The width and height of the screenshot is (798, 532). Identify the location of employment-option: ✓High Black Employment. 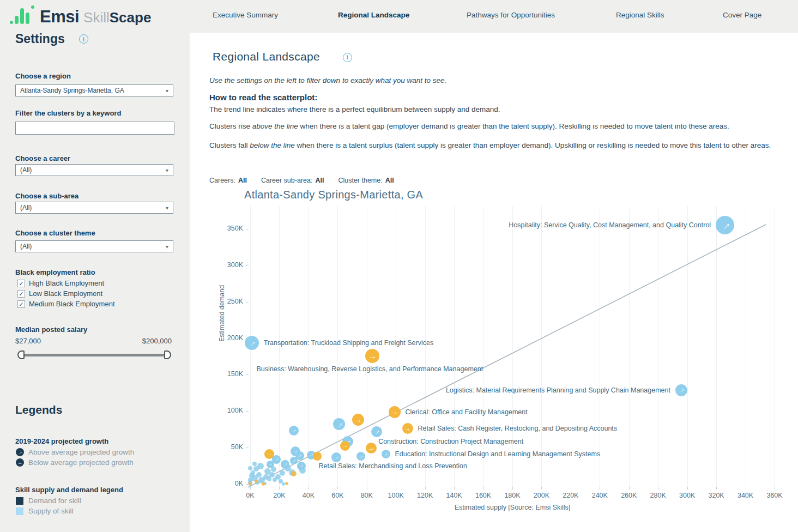
(65, 283).